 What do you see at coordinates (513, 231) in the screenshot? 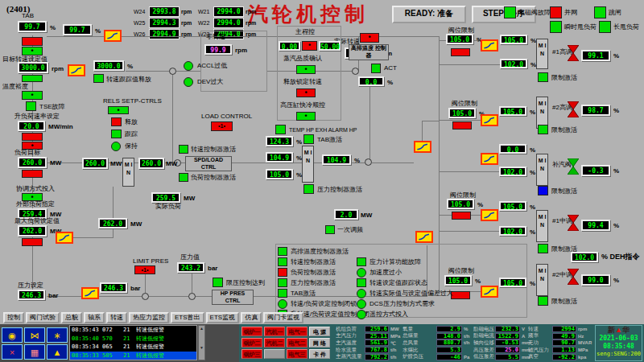
I see `min-input-display: 102.0` at bounding box center [513, 231].